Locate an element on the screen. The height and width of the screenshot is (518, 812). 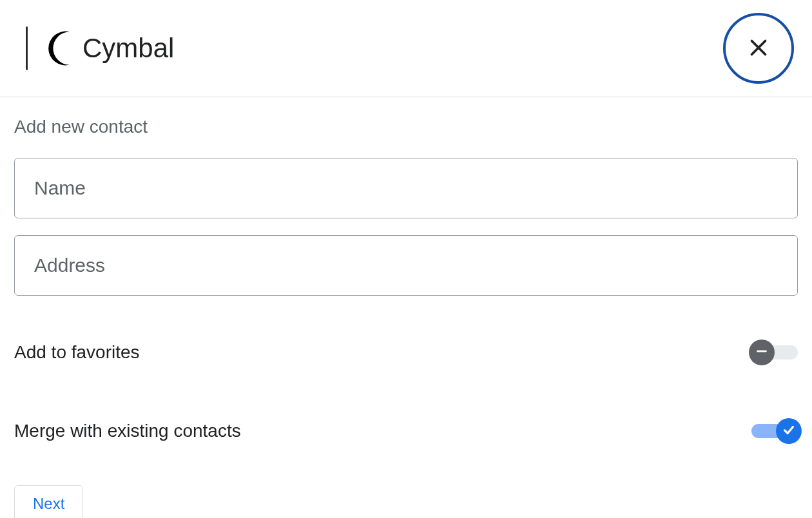
form-title: Add new contact is located at coordinates (406, 127).